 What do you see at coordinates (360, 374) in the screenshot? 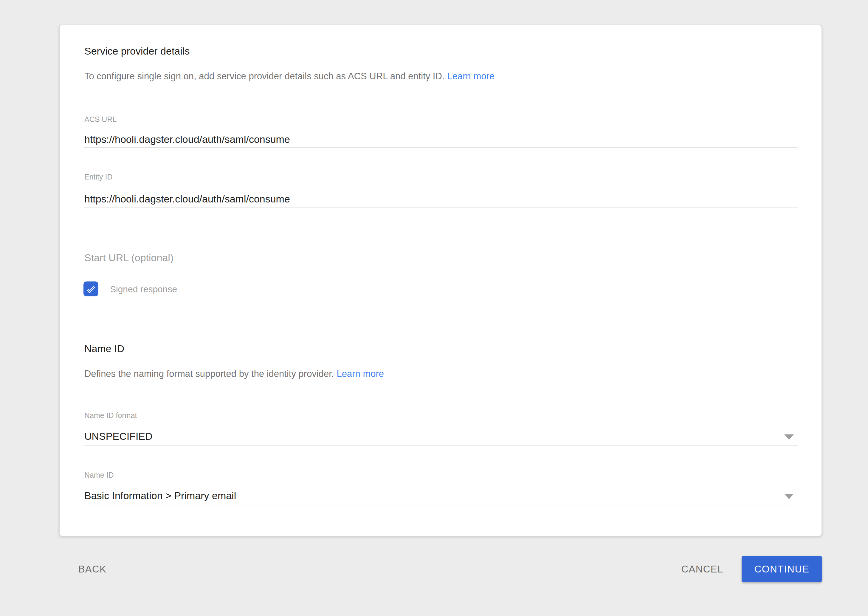
I see `name-id-learn-more-link: Learn more` at bounding box center [360, 374].